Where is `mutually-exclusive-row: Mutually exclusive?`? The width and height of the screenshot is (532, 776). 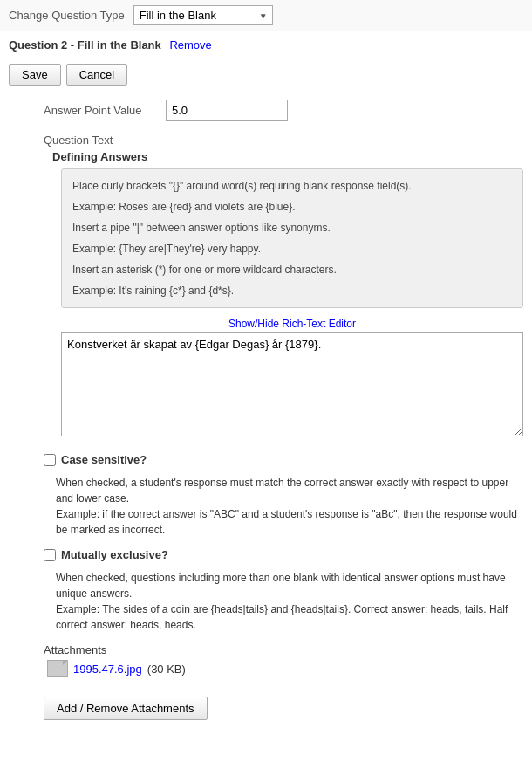 mutually-exclusive-row: Mutually exclusive? is located at coordinates (283, 555).